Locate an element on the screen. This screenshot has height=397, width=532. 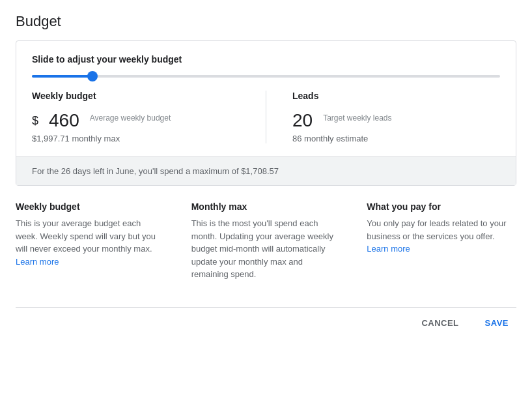
info-what-you-pay-text-part1: You only pay for leads related to your b… is located at coordinates (436, 229).